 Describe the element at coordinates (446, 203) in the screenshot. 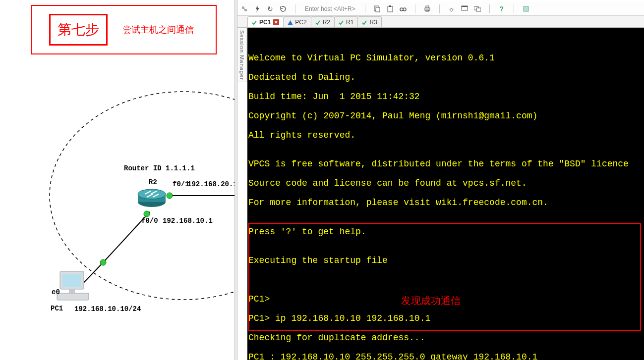

I see `term-line: For more information, please visit wiki.…` at that location.